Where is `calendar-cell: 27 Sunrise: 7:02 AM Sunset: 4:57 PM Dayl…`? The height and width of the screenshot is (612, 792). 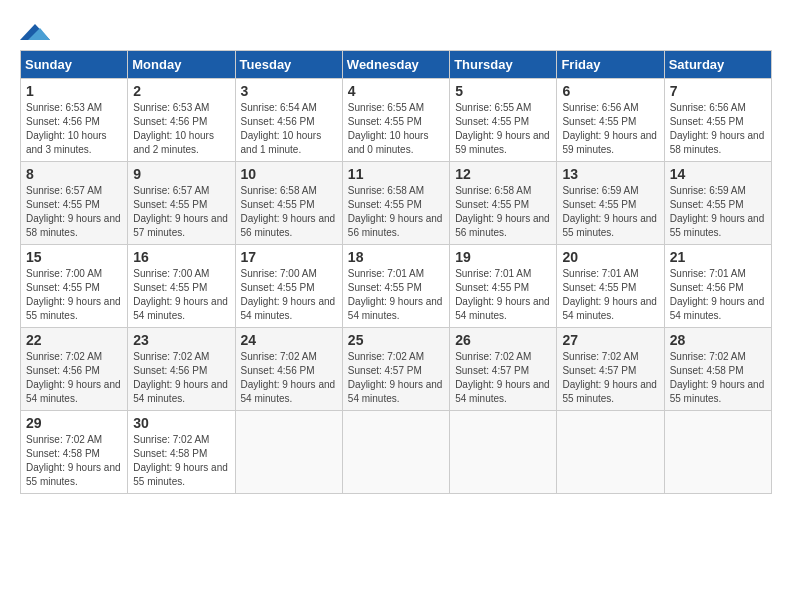
calendar-cell: 27 Sunrise: 7:02 AM Sunset: 4:57 PM Dayl… is located at coordinates (610, 370).